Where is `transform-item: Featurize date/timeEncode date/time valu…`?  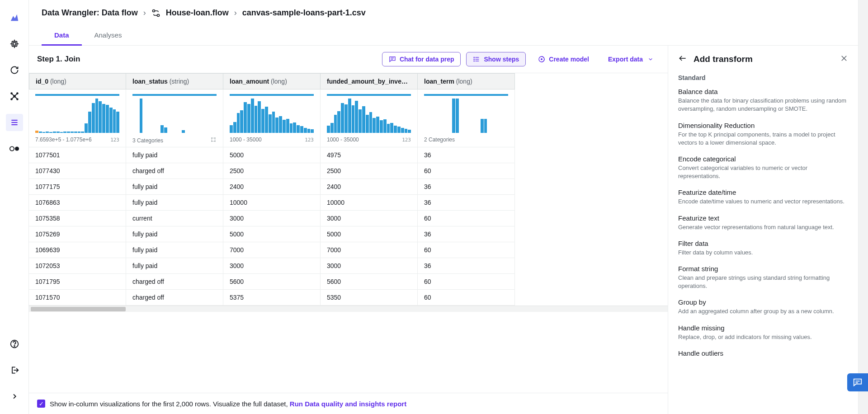 transform-item: Featurize date/timeEncode date/time valu… is located at coordinates (763, 197).